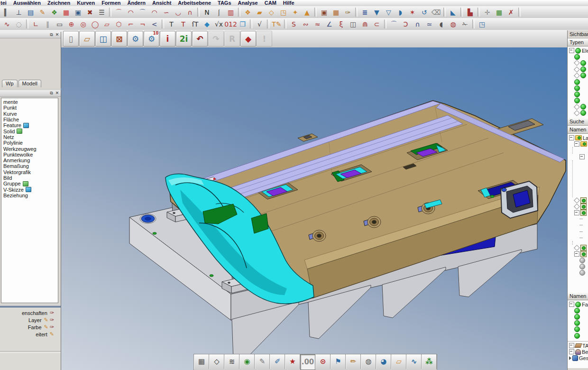 The width and height of the screenshot is (588, 370). I want to click on workplane-button: ▱, so click(399, 361).